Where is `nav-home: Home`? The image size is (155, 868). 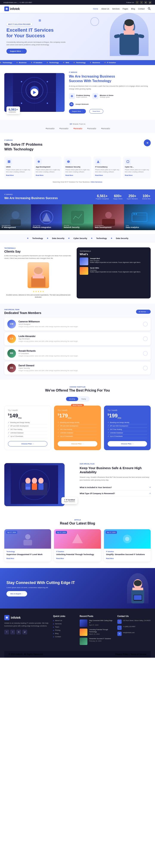 nav-home: Home is located at coordinates (96, 9).